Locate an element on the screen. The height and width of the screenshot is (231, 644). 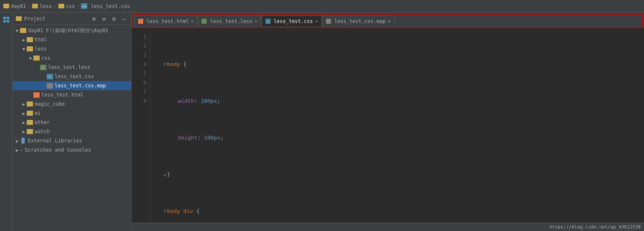
code-keyword-body: body is located at coordinates (174, 64).